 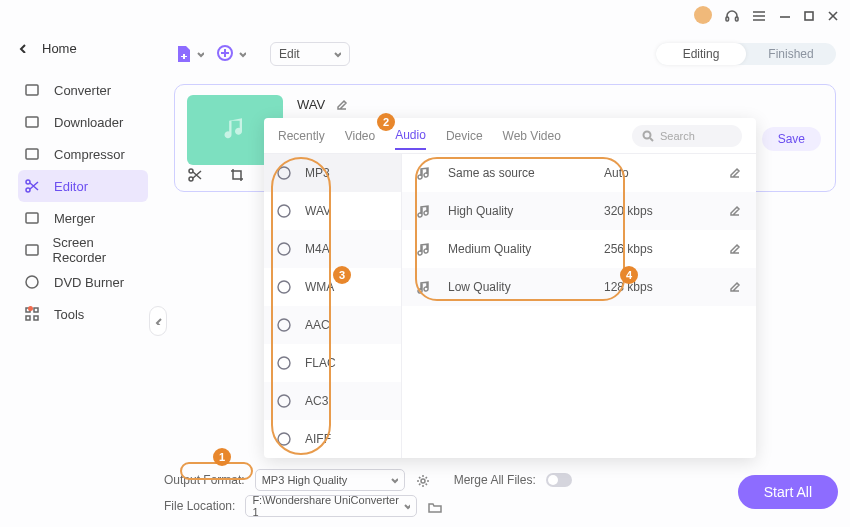 I want to click on home-link: Home, so click(x=83, y=48).